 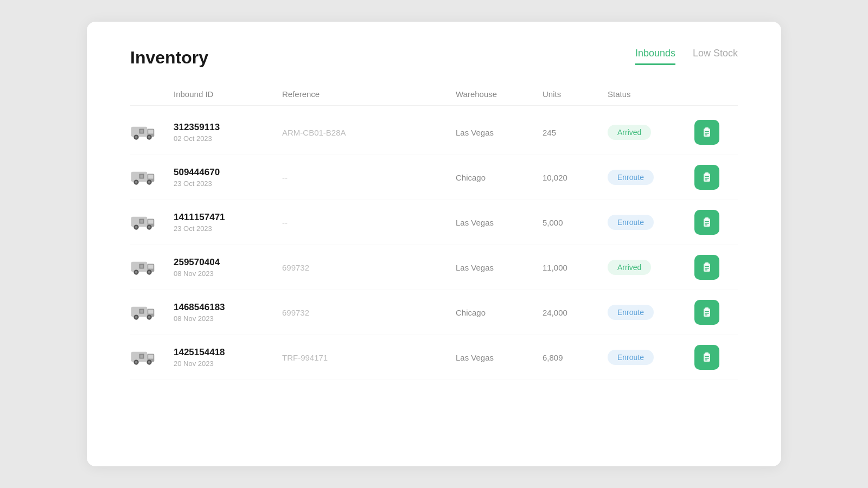 I want to click on page-title: Inventory, so click(x=169, y=57).